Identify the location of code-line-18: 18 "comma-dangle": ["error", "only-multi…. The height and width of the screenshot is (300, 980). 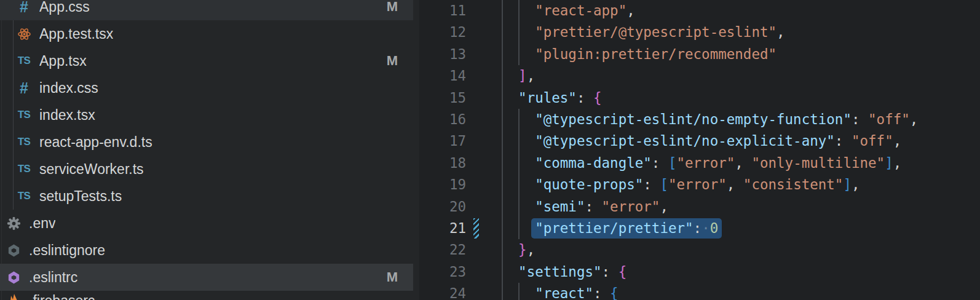
(700, 164).